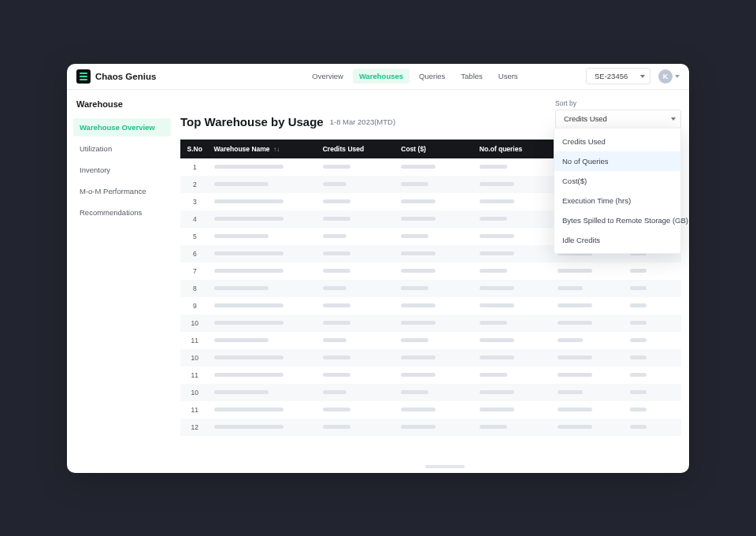  I want to click on table-row: 12, so click(431, 427).